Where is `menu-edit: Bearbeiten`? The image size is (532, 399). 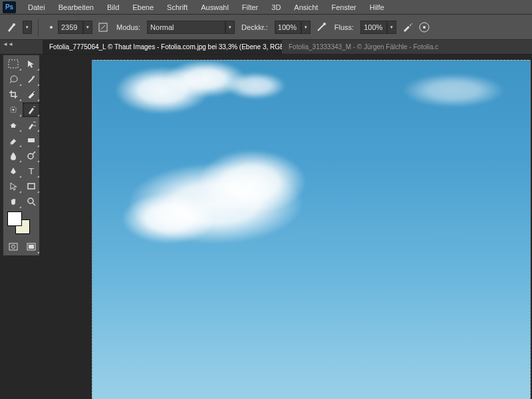 menu-edit: Bearbeiten is located at coordinates (76, 7).